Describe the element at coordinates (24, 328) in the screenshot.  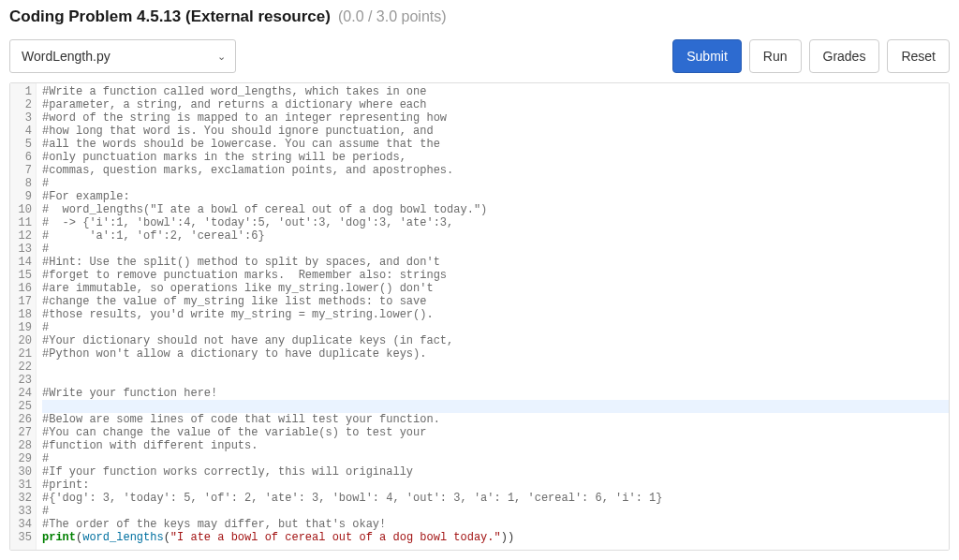
I see `line-number: 19` at that location.